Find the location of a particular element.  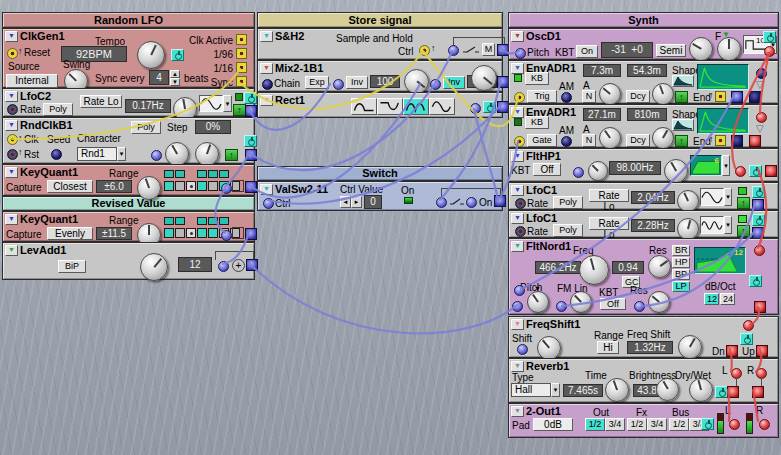

seed-input-socket is located at coordinates (56, 154).